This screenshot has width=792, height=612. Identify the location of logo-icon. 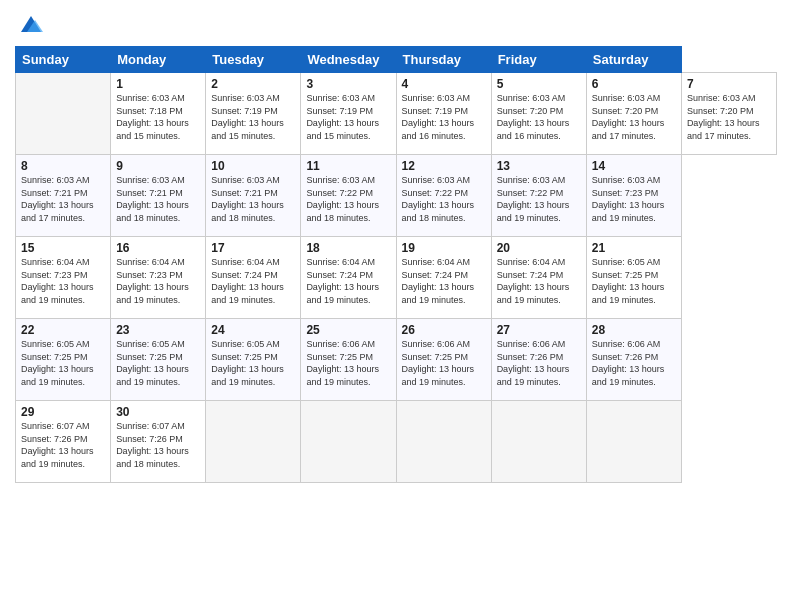
(31, 24).